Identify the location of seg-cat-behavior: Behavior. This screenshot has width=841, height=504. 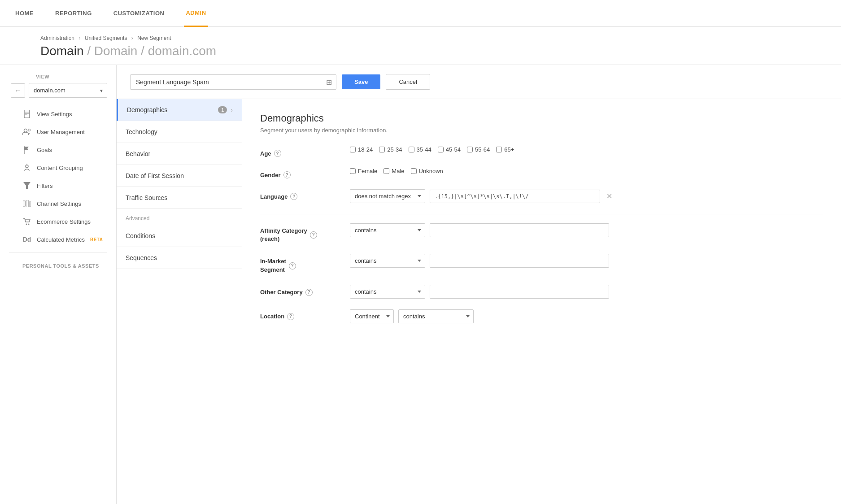
(179, 154).